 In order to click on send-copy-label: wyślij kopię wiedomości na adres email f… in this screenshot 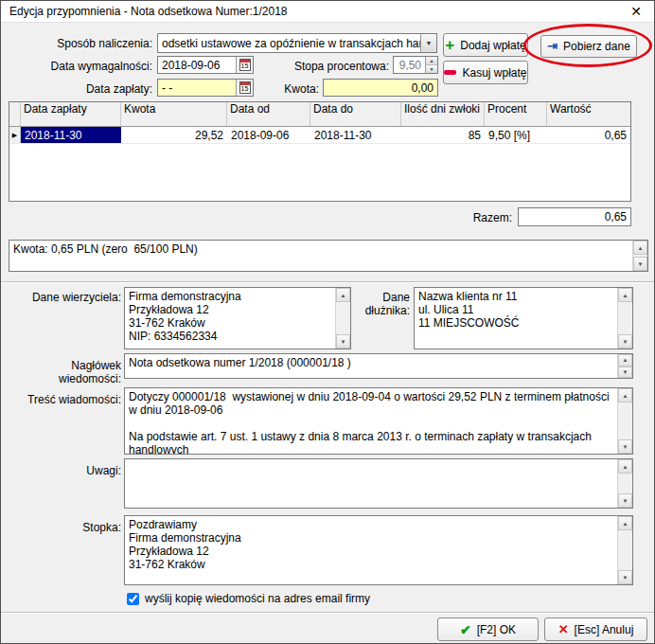, I will do `click(257, 599)`.